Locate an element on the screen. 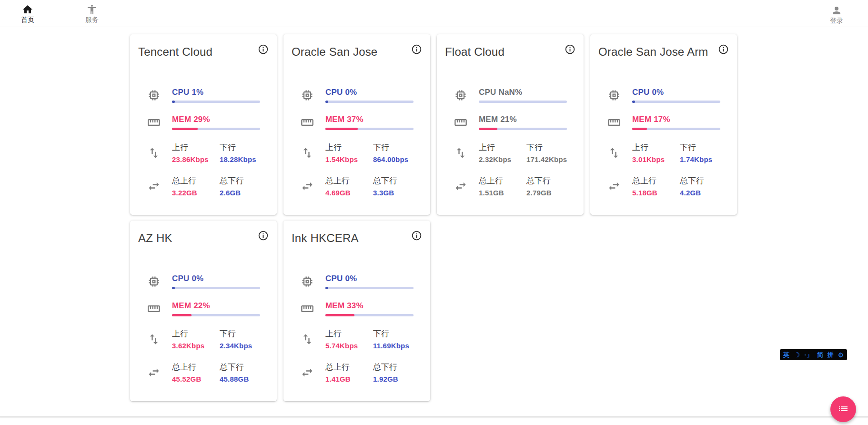 Image resolution: width=868 pixels, height=425 pixels. cpu-row: CPU NaN% is located at coordinates (514, 95).